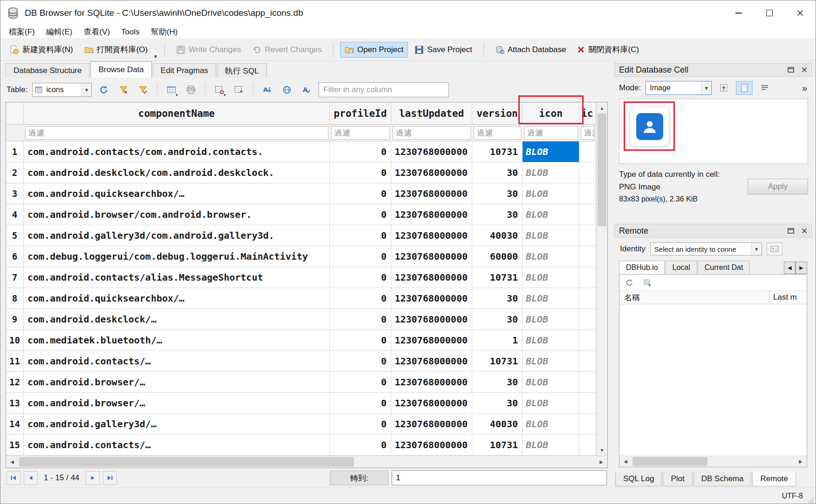 The image size is (816, 504). I want to click on cell-component-name: com.android.gallery3d/…, so click(177, 424).